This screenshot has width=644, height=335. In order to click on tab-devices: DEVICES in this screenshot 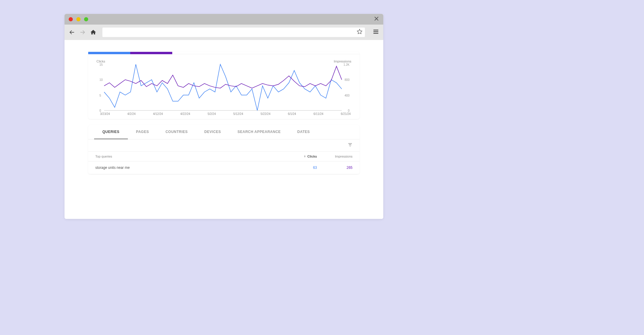, I will do `click(212, 132)`.